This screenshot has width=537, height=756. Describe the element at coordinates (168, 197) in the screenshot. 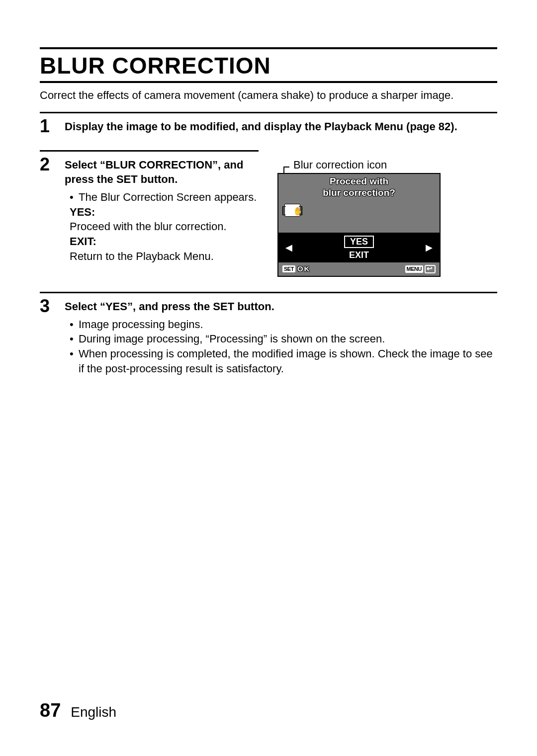

I see `step-2-bullet-1-text: The Blur Correction Screen appears.` at that location.